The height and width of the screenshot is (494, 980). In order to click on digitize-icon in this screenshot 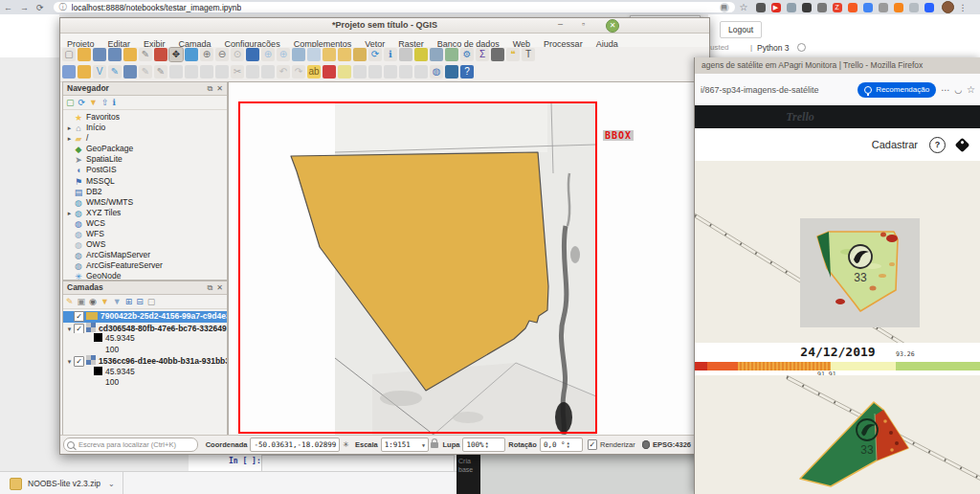, I will do `click(191, 72)`.